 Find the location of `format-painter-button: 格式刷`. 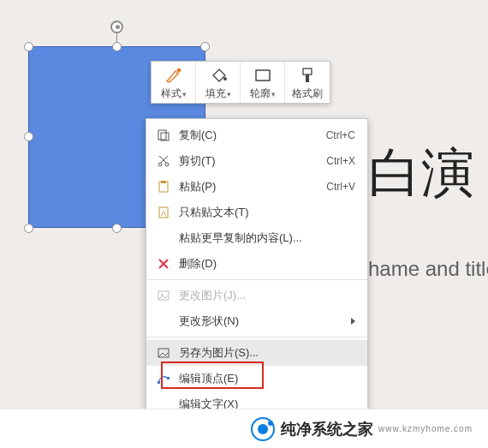

format-painter-button: 格式刷 is located at coordinates (307, 82).